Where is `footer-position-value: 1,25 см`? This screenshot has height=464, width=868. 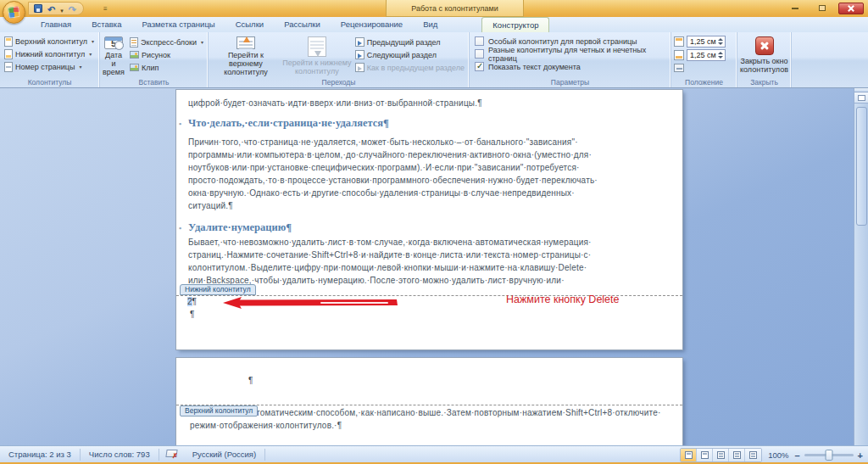 footer-position-value: 1,25 см is located at coordinates (704, 55).